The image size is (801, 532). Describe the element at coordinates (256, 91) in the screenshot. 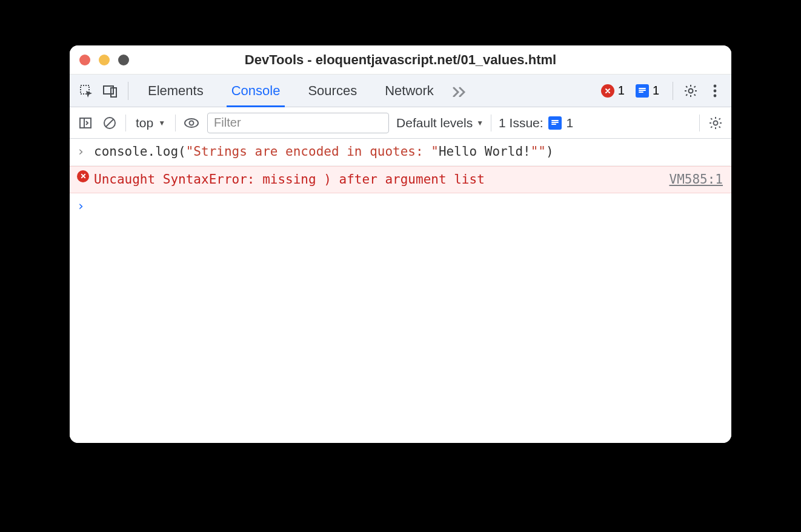

I see `tab-label: Console` at that location.